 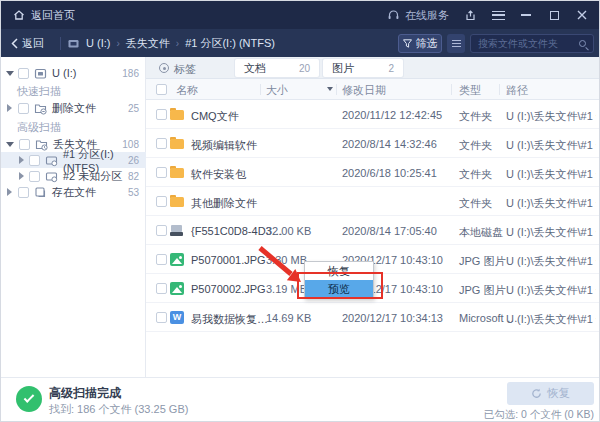 What do you see at coordinates (14, 44) in the screenshot?
I see `chevron-left-icon` at bounding box center [14, 44].